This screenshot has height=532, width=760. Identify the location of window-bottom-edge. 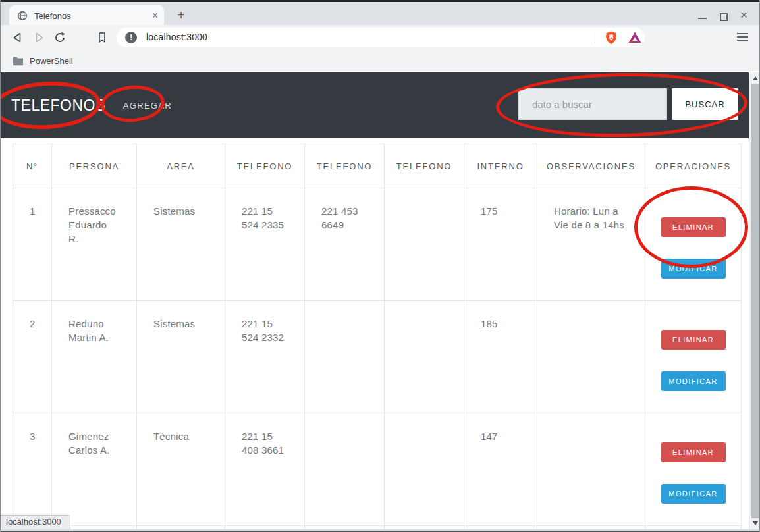
(381, 531).